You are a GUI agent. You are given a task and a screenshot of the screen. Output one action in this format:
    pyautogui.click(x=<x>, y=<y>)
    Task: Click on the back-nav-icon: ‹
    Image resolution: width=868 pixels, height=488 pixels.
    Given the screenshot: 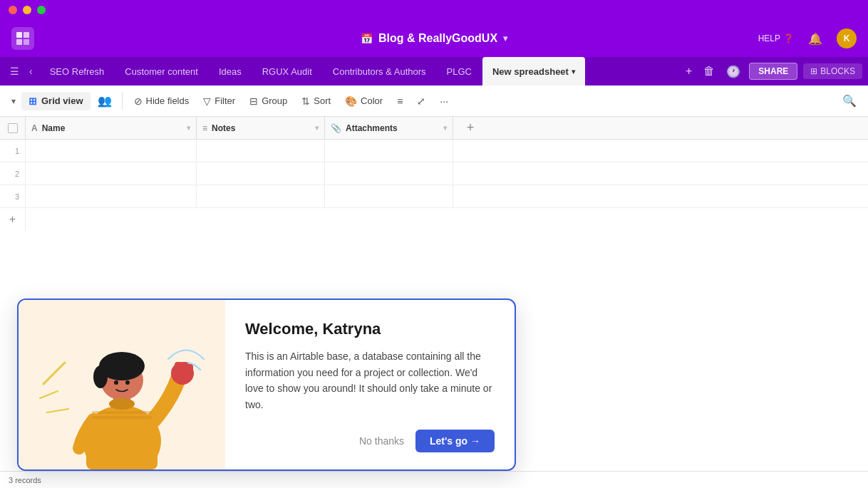 What is the action you would take?
    pyautogui.click(x=31, y=71)
    